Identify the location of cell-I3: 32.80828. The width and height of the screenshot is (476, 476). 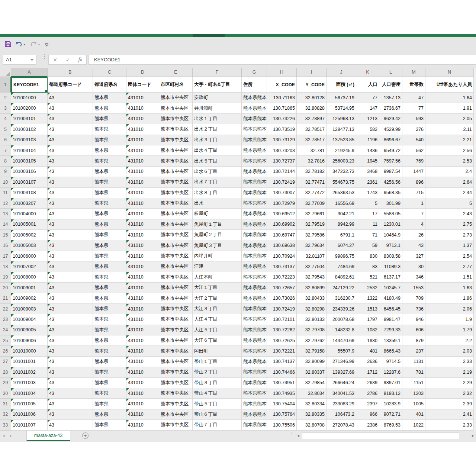
(312, 108).